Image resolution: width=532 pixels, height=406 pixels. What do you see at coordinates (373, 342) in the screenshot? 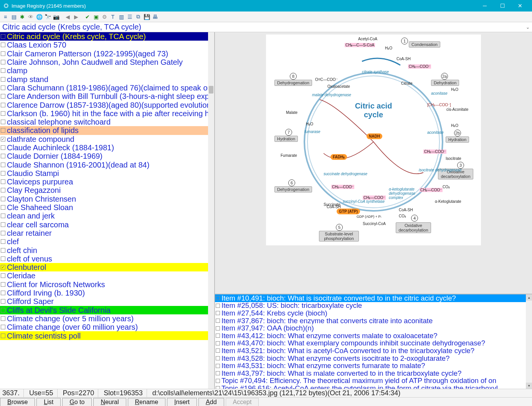
I see `item-list: Item #10,491: bioch: What is isocitrate …` at bounding box center [373, 342].